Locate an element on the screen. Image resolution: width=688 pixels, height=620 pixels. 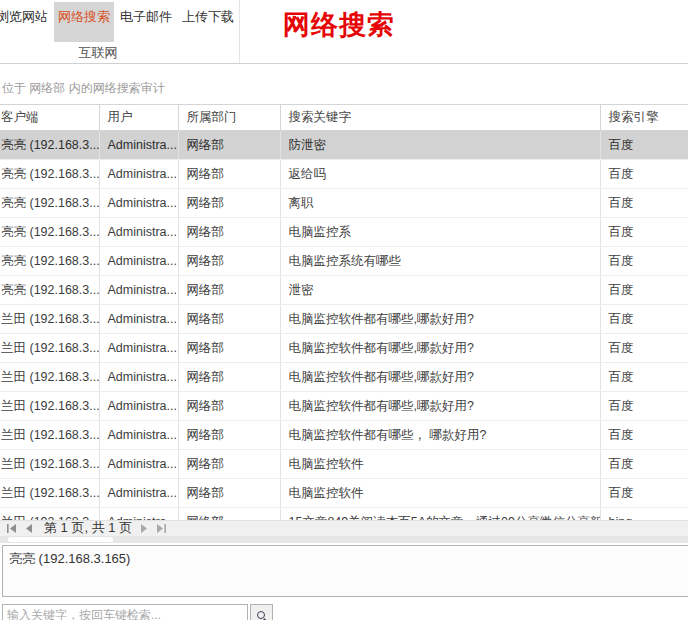
cell-search-keyword: 电脑监控软件都有哪些， 哪款好用? is located at coordinates (440, 436).